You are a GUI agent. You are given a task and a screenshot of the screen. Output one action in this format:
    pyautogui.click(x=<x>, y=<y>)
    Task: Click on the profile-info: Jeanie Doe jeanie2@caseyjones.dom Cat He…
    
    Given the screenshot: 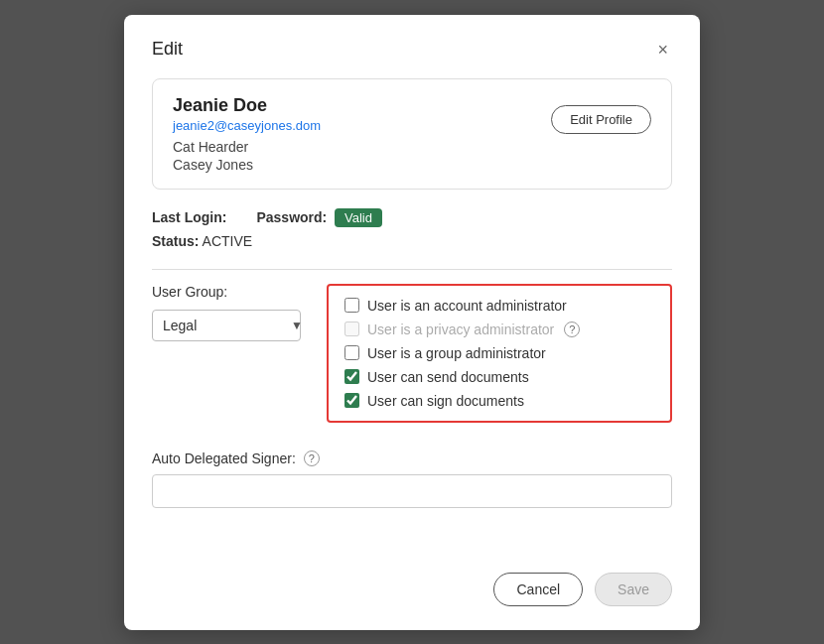 What is the action you would take?
    pyautogui.click(x=246, y=134)
    